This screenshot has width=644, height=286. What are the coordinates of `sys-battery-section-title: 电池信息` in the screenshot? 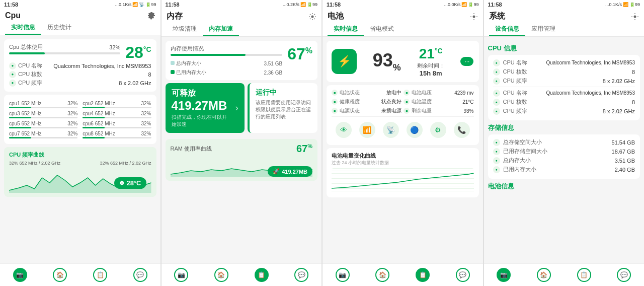 It's located at (565, 186).